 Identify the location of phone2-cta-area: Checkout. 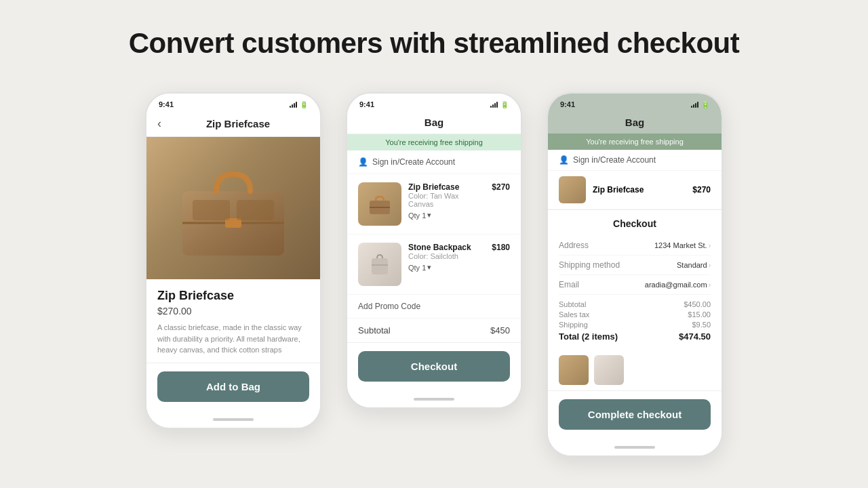
(434, 367).